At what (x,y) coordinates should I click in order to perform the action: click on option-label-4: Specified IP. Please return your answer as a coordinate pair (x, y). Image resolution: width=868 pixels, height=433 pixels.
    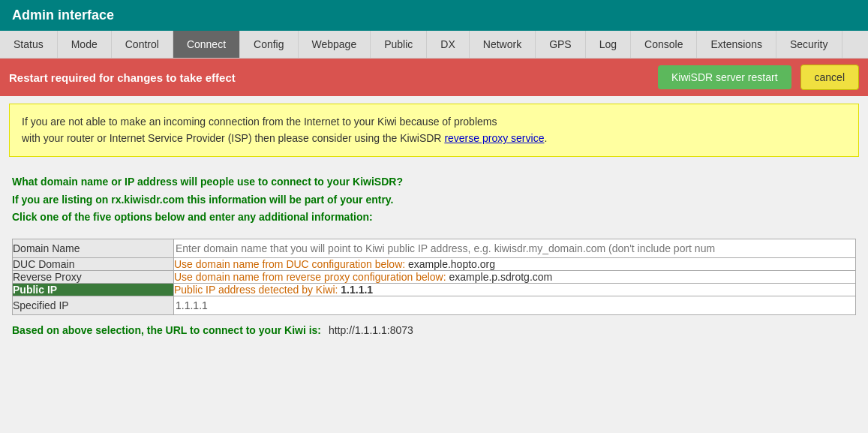
    Looking at the image, I should click on (93, 306).